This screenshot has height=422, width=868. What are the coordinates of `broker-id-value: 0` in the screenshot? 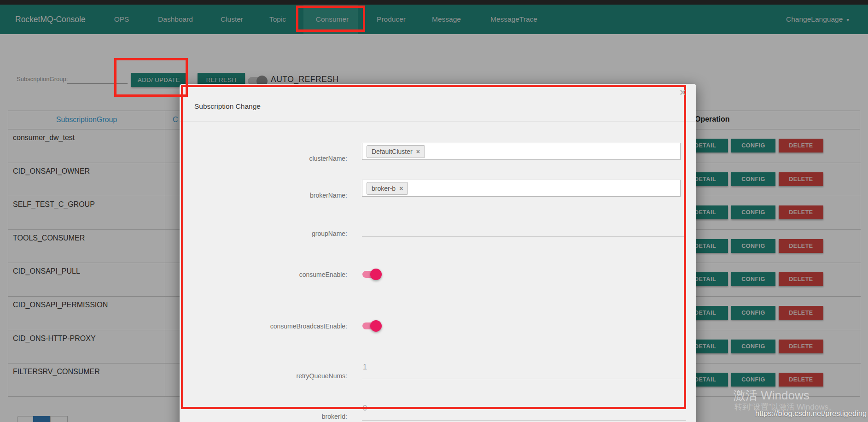 It's located at (365, 408).